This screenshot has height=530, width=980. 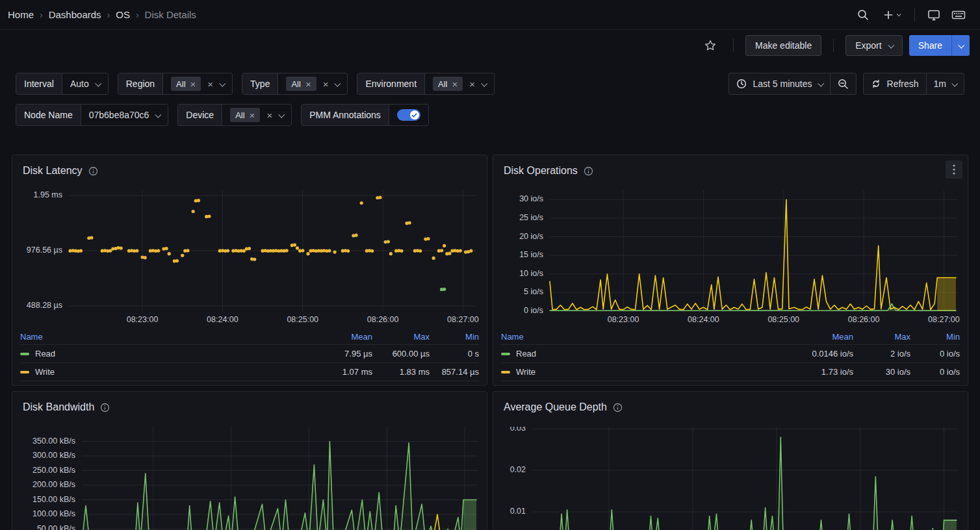 I want to click on device-filter: Device All× ×, so click(x=235, y=115).